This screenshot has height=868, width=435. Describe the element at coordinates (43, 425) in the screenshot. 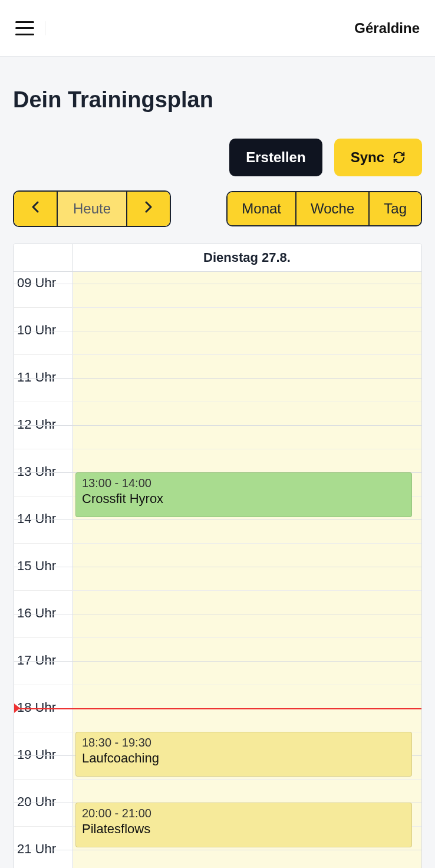

I see `hour-label: 12 Uhr` at that location.